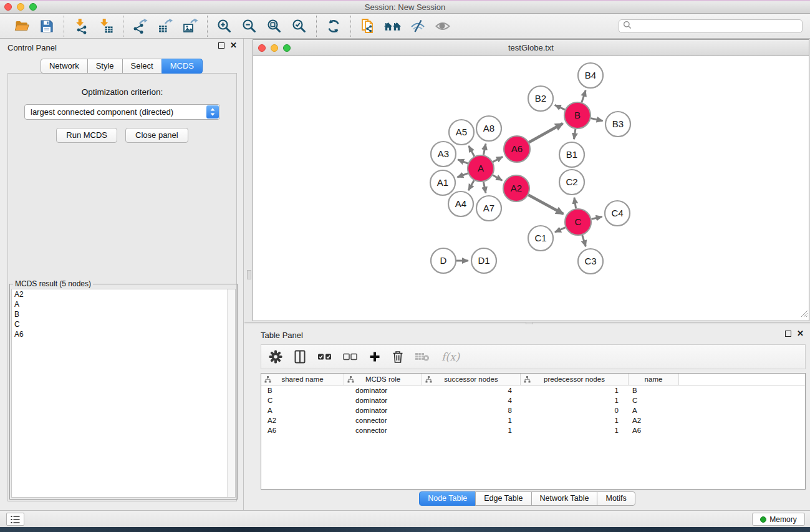 The image size is (810, 532). Describe the element at coordinates (653, 379) in the screenshot. I see `column-header-name: name` at that location.